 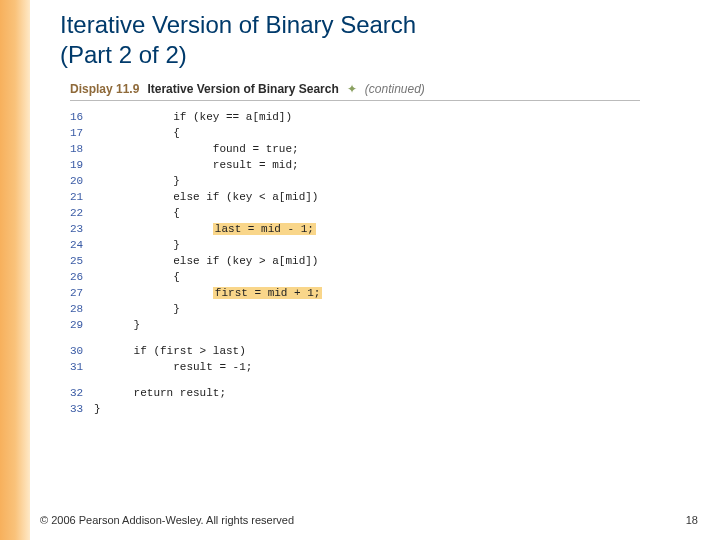 What do you see at coordinates (385, 351) in the screenshot?
I see `code-row: 30 if (first > last)` at bounding box center [385, 351].